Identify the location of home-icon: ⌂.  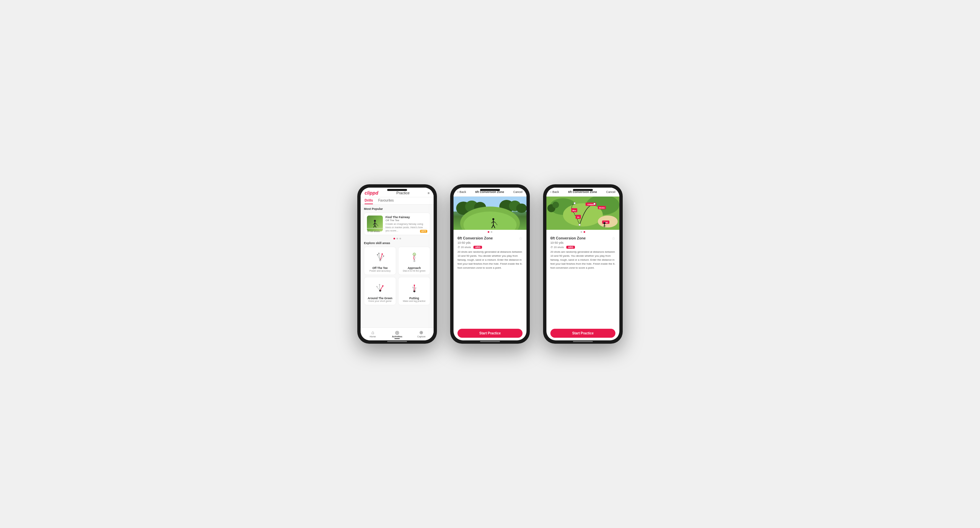
(373, 332).